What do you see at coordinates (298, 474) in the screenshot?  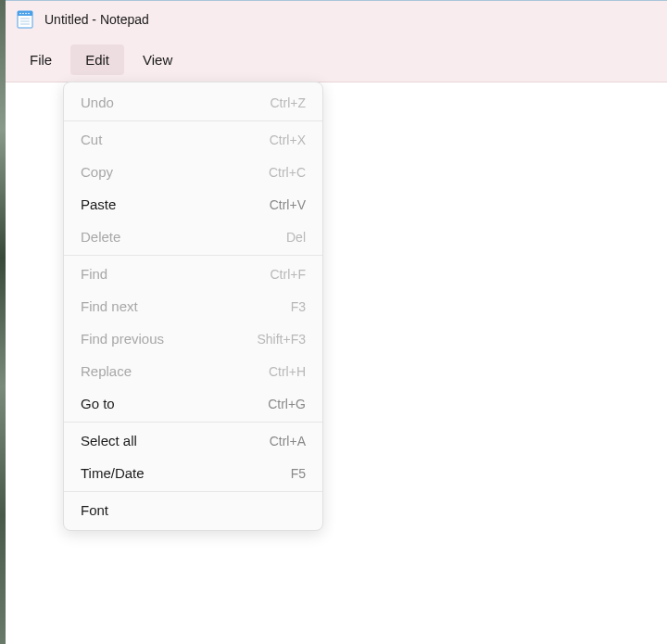 I see `menu-time-date-shortcut: F5` at bounding box center [298, 474].